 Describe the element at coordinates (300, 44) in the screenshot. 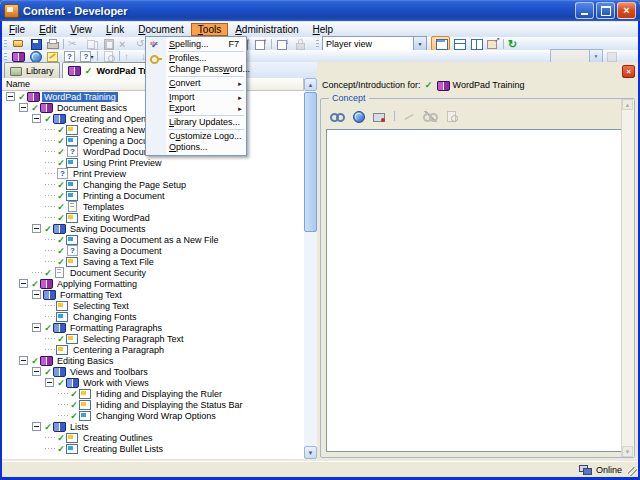

I see `lock-button` at that location.